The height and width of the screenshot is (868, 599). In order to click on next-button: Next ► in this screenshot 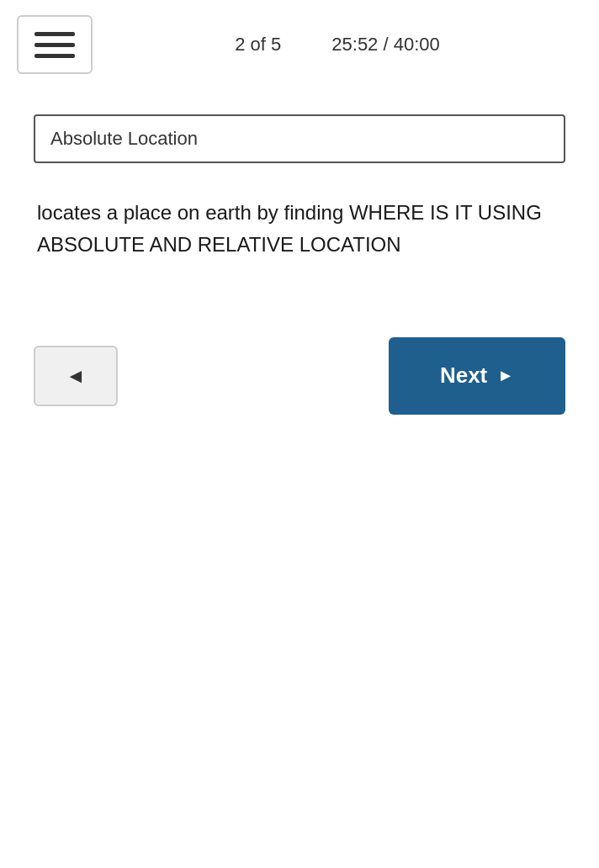, I will do `click(477, 376)`.